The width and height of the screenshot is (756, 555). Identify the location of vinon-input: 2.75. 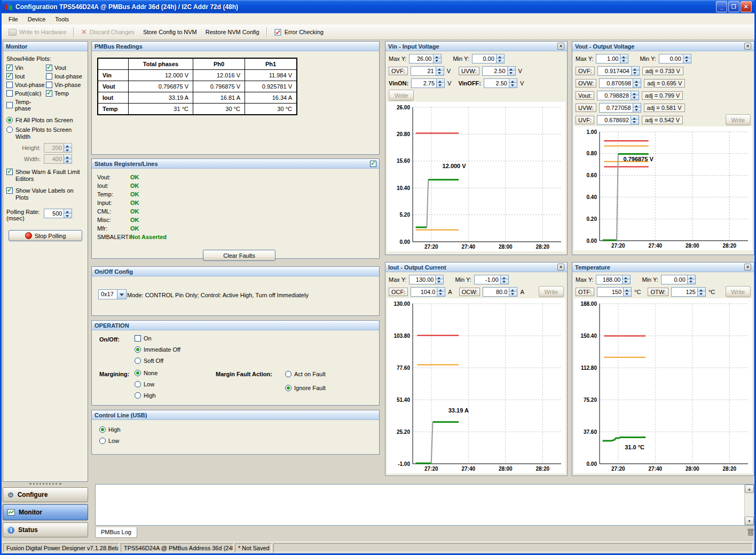
(428, 83).